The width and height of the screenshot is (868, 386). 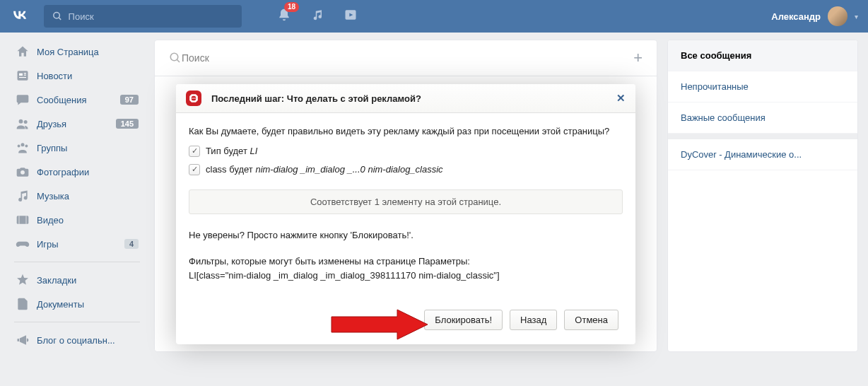 I want to click on sidebar-item-blog: Блог о социальн..., so click(x=77, y=340).